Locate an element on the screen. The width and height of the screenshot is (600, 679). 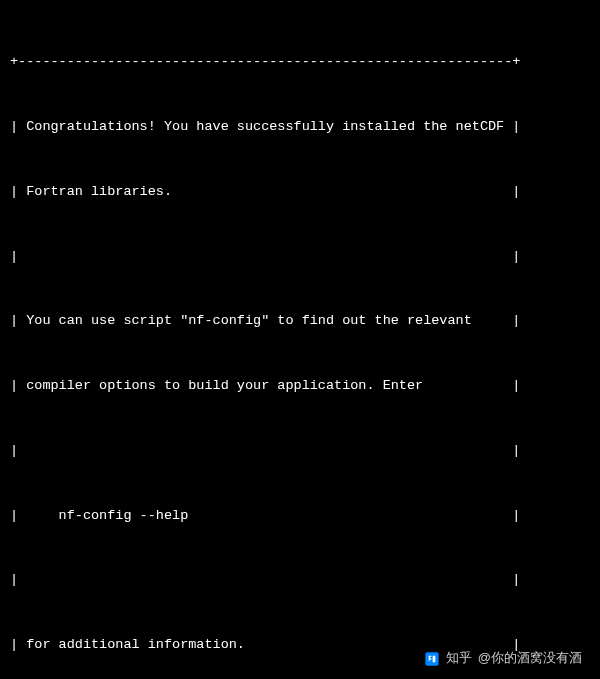
terminal-line: | nf-config --help | is located at coordinates (300, 516).